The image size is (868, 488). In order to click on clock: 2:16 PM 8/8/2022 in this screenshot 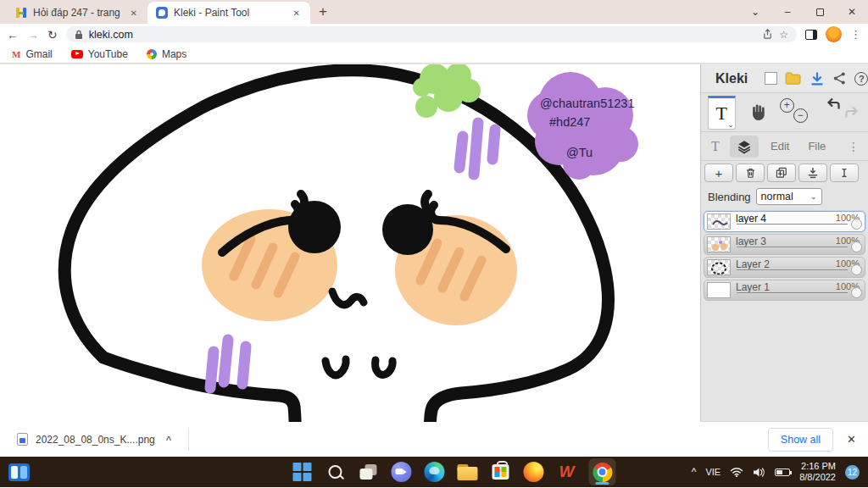, I will do `click(817, 472)`.